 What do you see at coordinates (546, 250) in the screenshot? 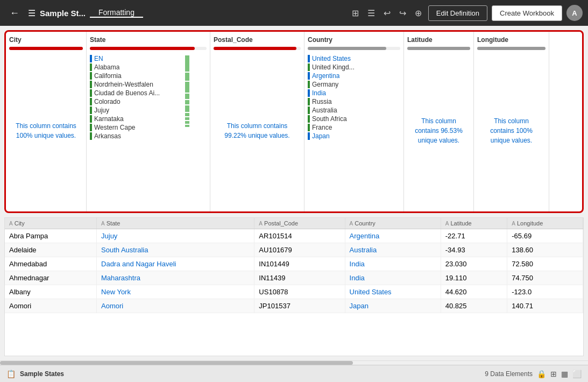
I see `table-cell: 138.60` at bounding box center [546, 250].